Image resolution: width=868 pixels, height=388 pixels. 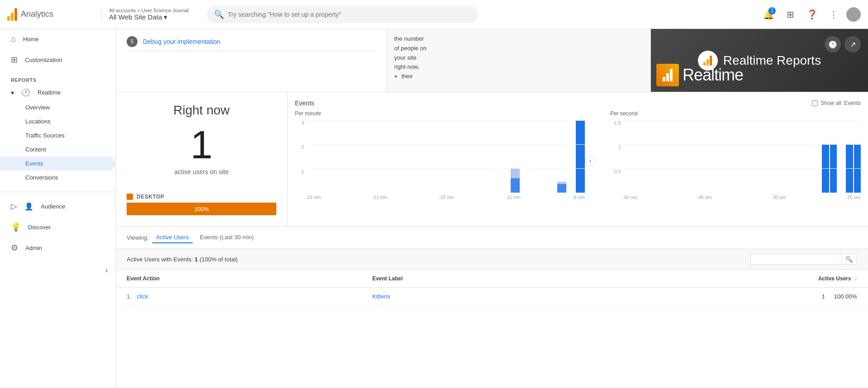 What do you see at coordinates (492, 297) in the screenshot?
I see `table-row: 1. click Kittens 1 100.00%` at bounding box center [492, 297].